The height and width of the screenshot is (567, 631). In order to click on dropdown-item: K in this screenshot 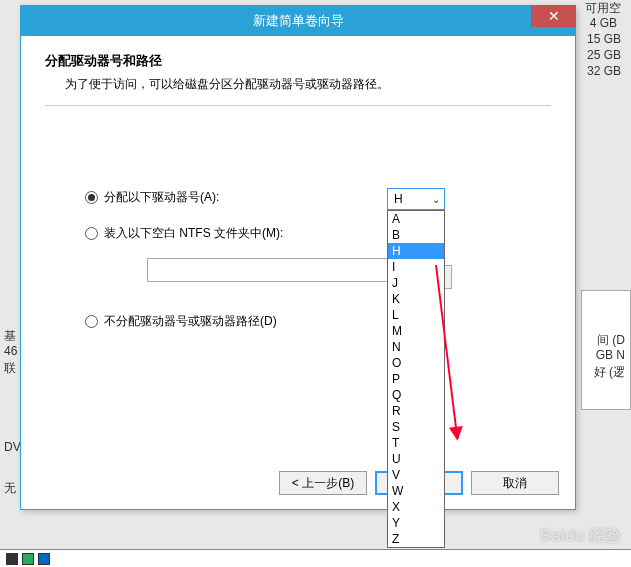, I will do `click(416, 299)`.